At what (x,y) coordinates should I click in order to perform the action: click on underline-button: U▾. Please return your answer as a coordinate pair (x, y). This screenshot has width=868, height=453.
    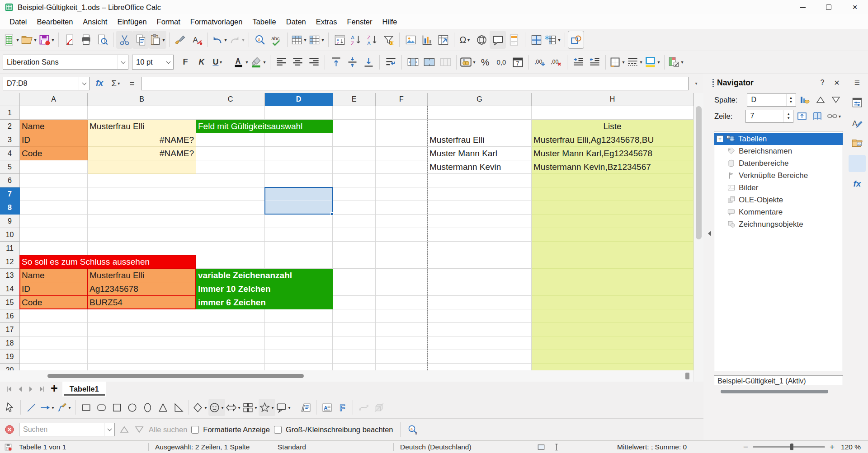
    Looking at the image, I should click on (218, 62).